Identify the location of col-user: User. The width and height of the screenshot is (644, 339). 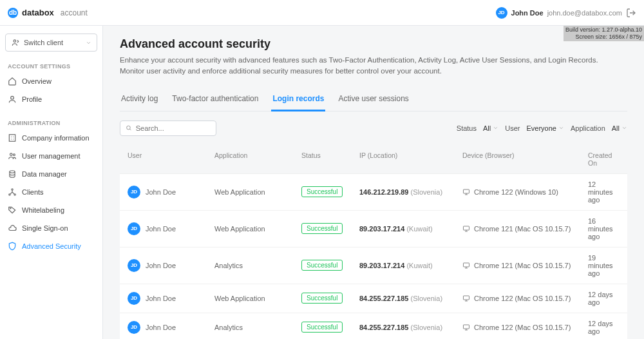
(171, 159).